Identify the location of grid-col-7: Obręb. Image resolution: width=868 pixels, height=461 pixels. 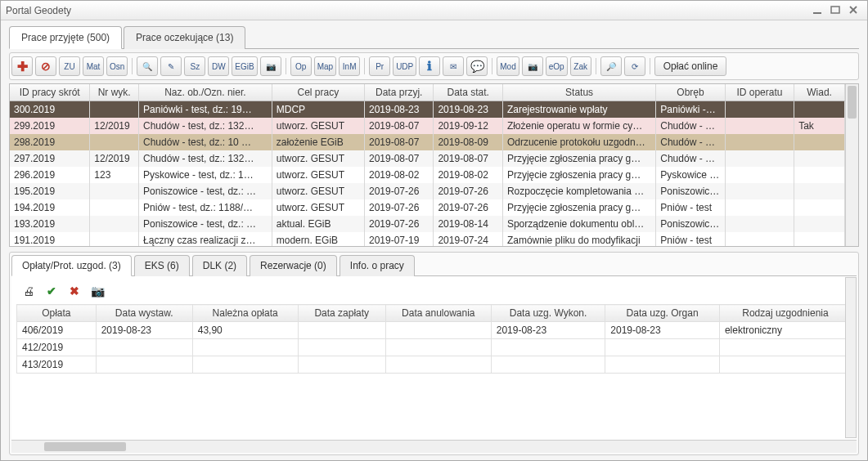
(690, 93).